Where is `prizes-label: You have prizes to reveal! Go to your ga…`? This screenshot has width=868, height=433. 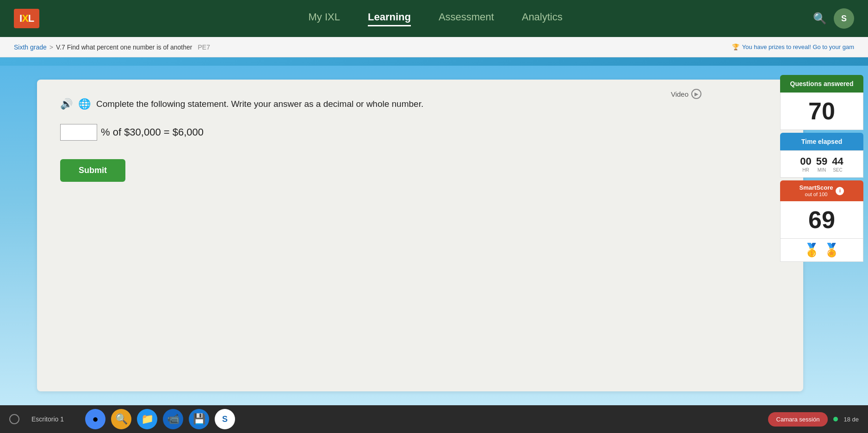
prizes-label: You have prizes to reveal! Go to your ga… is located at coordinates (798, 47).